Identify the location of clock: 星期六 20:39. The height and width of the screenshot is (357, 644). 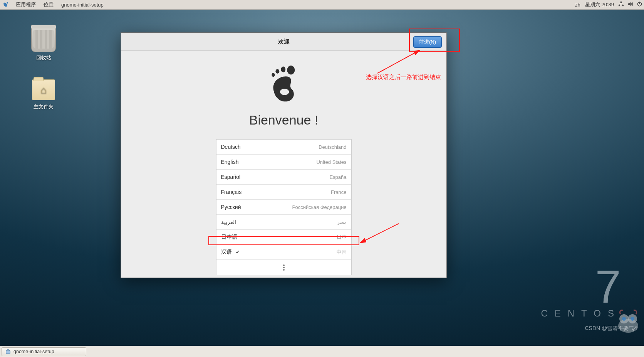
(599, 5).